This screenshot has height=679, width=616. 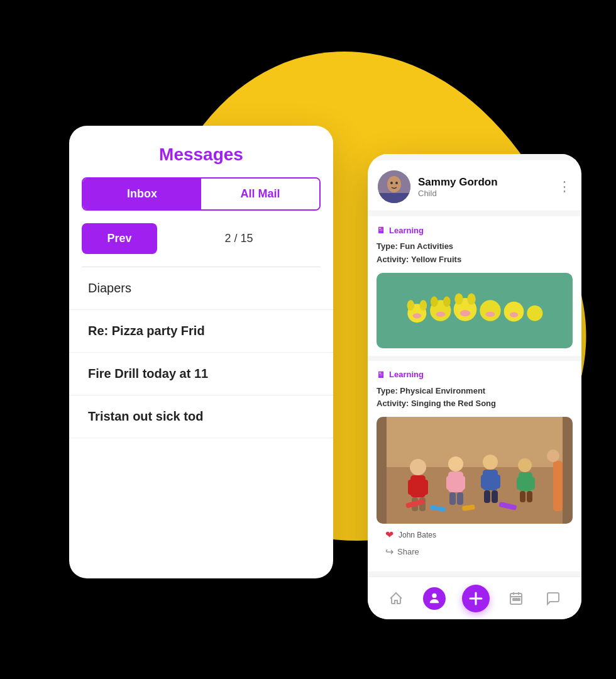 What do you see at coordinates (475, 311) in the screenshot?
I see `fruit-scene` at bounding box center [475, 311].